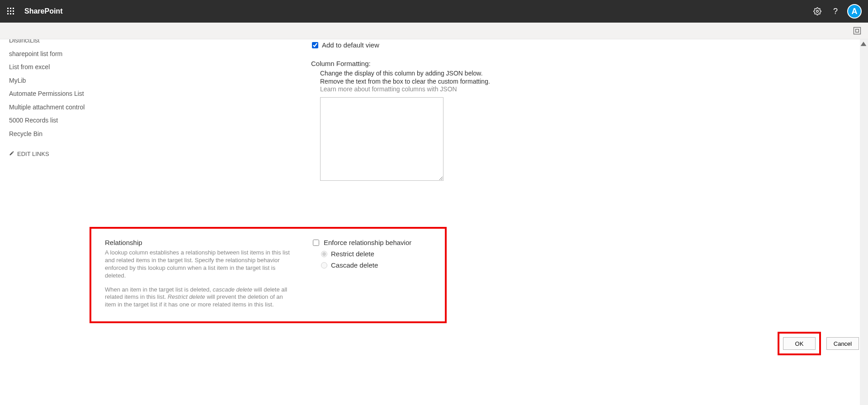  What do you see at coordinates (47, 154) in the screenshot?
I see `edit-links: EDIT LINKS` at bounding box center [47, 154].